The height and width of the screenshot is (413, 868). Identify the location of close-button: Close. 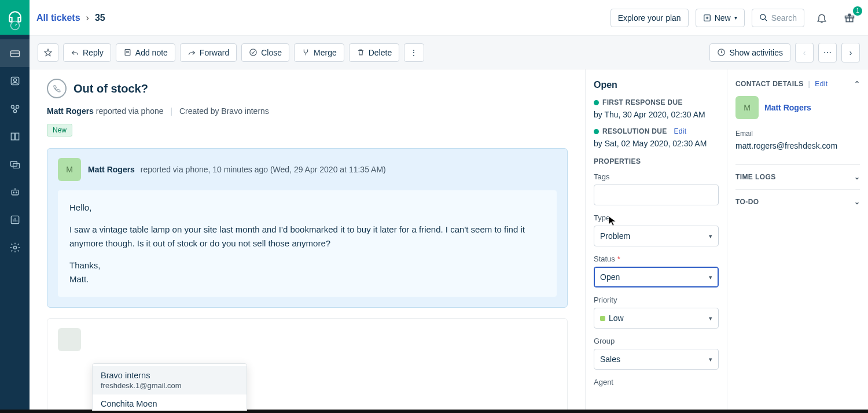
(265, 53).